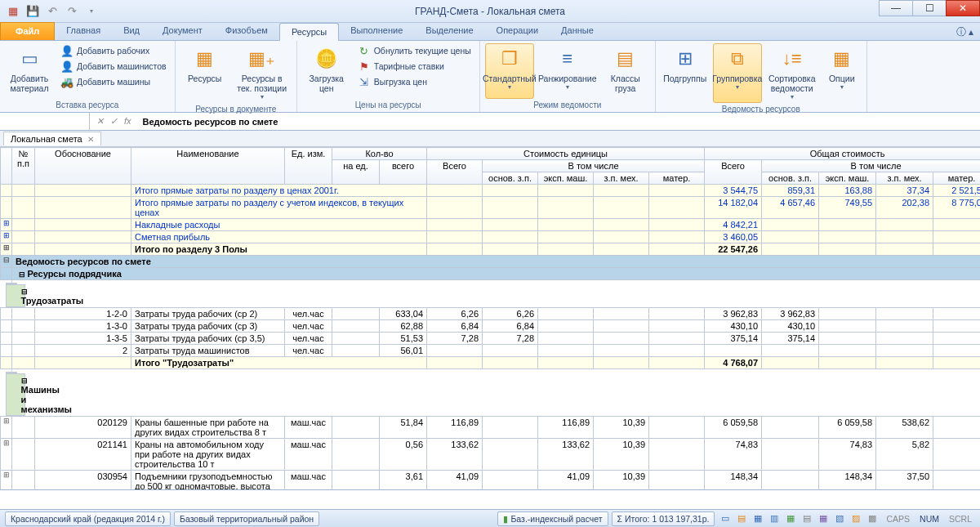 The height and width of the screenshot is (527, 980). What do you see at coordinates (72, 11) in the screenshot?
I see `qat-redo-icon: ↷` at bounding box center [72, 11].